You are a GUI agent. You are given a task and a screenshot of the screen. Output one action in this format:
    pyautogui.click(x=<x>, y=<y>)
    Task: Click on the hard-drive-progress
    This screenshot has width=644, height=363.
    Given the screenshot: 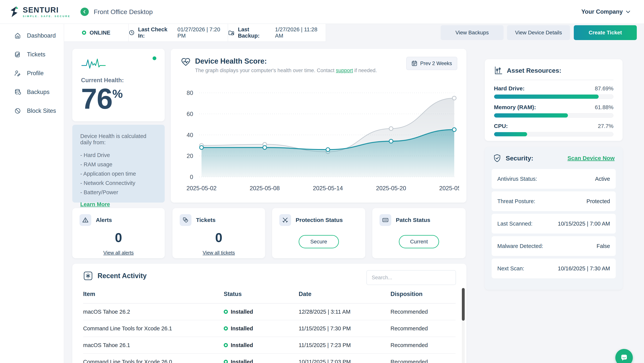 What is the action you would take?
    pyautogui.click(x=554, y=97)
    